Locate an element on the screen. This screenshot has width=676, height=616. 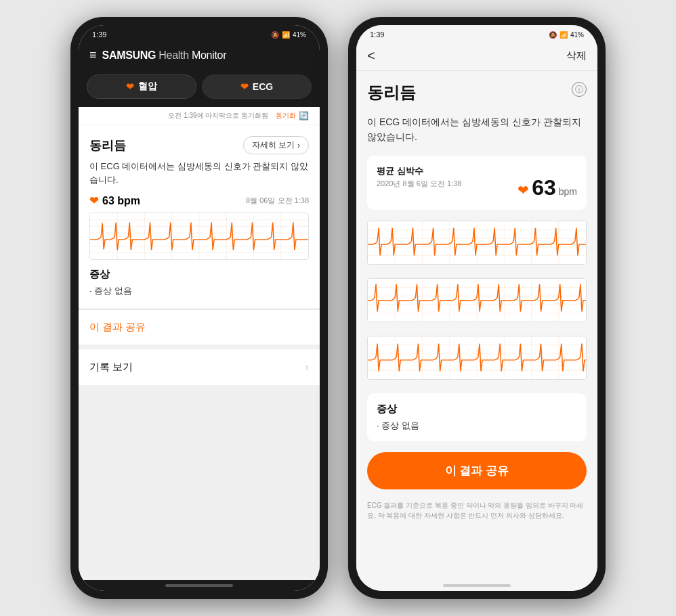
status-bar-1: 1:39 🔕 📶 41% is located at coordinates (199, 33).